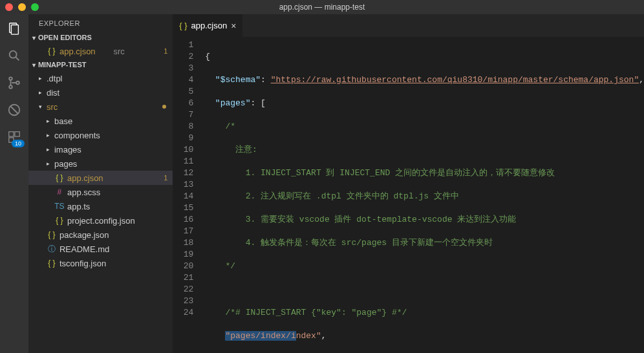 This screenshot has height=353, width=644. What do you see at coordinates (14, 137) in the screenshot?
I see `extensions-icon: 10` at bounding box center [14, 137].